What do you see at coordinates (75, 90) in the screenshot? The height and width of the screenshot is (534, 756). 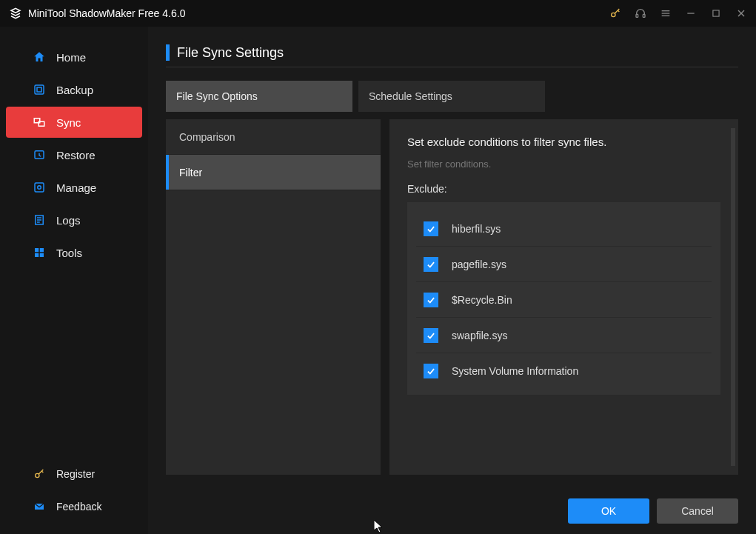 I see `sidebar-item-label: Backup` at bounding box center [75, 90].